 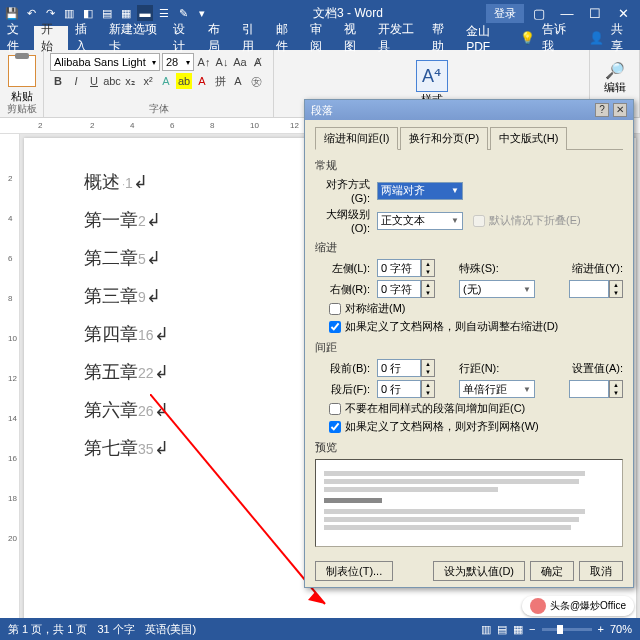 What do you see at coordinates (183, 38) in the screenshot?
I see `tab-design: 设计` at bounding box center [183, 38].